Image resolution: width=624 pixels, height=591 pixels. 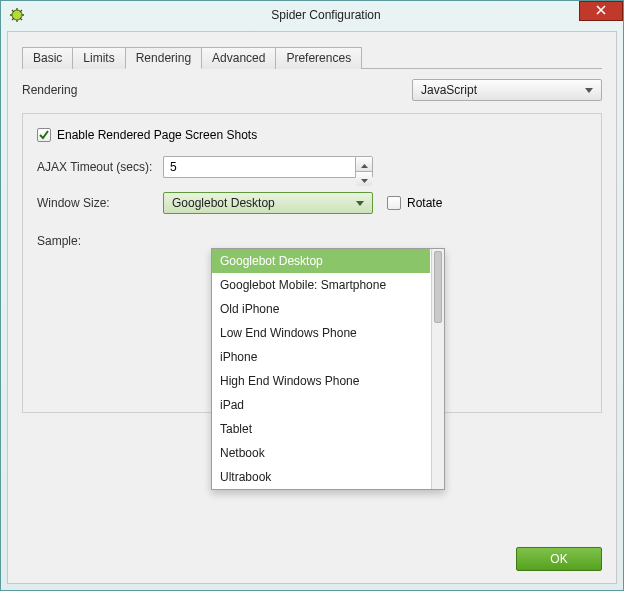 What do you see at coordinates (559, 559) in the screenshot?
I see `dialog-footer: OK` at bounding box center [559, 559].